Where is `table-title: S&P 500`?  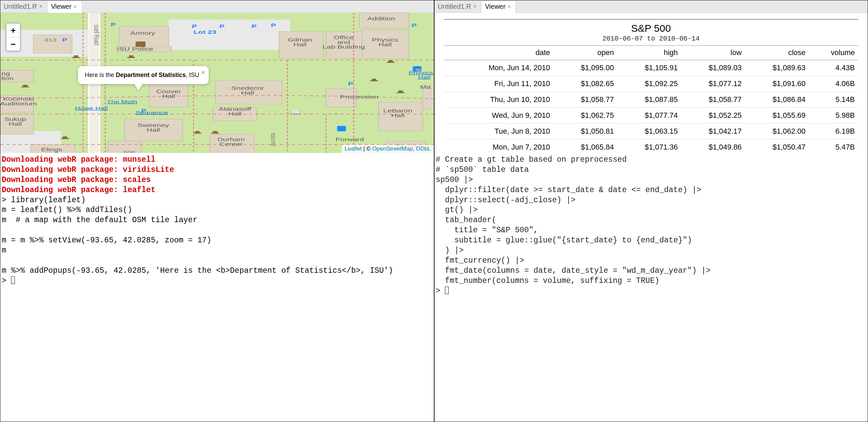 table-title: S&P 500 is located at coordinates (651, 27).